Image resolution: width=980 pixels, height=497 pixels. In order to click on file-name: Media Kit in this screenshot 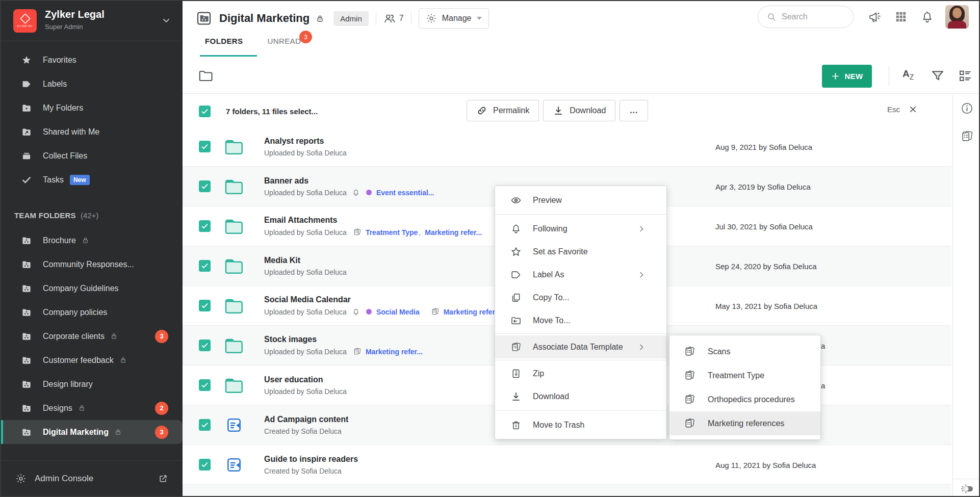, I will do `click(305, 260)`.